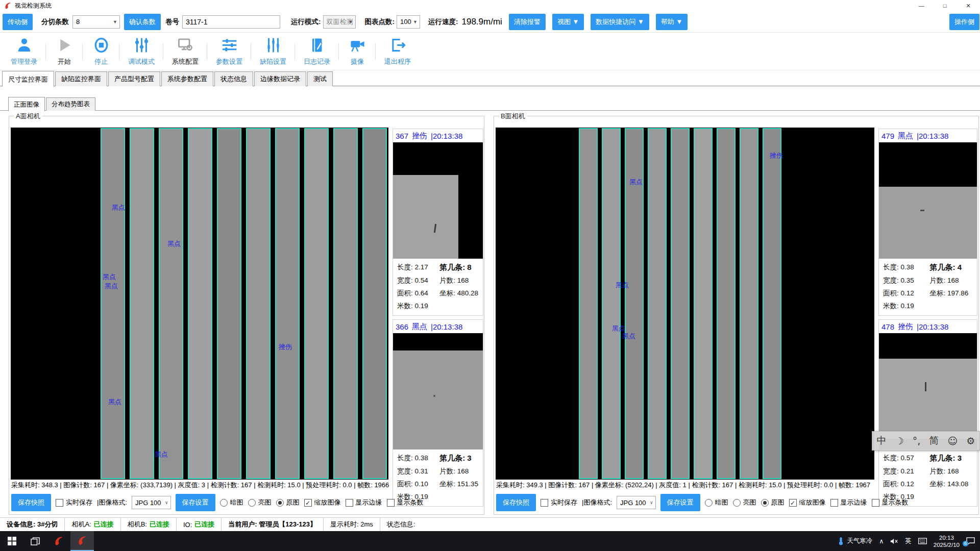 This screenshot has height=551, width=980. Describe the element at coordinates (620, 22) in the screenshot. I see `data-quick-access-menu-button: 数据快捷访问 ▼` at that location.